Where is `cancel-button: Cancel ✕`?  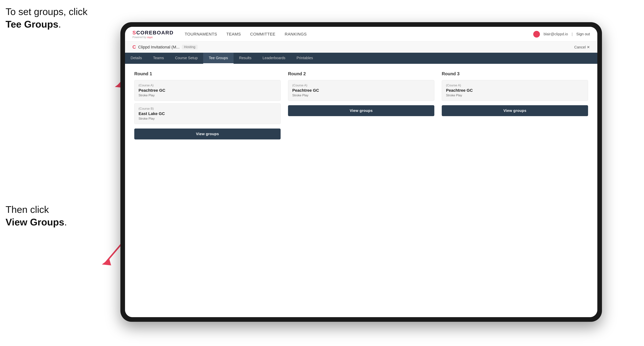
cancel-button: Cancel ✕ is located at coordinates (582, 47).